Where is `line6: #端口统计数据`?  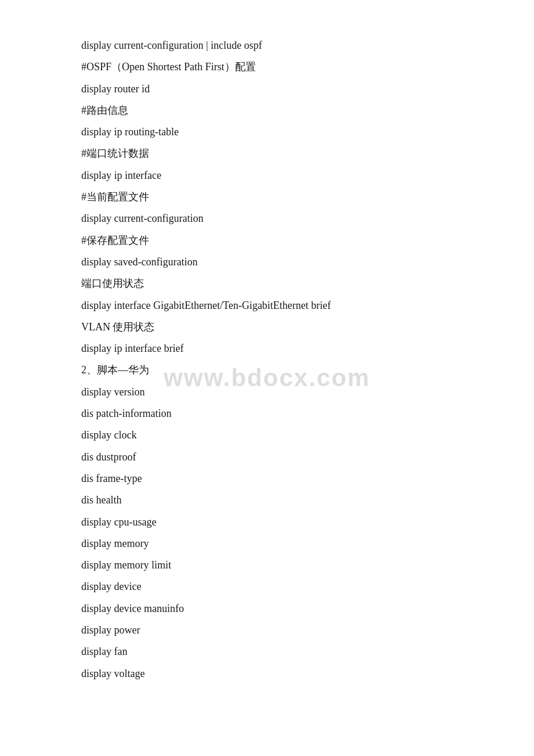 line6: #端口统计数据 is located at coordinates (284, 153).